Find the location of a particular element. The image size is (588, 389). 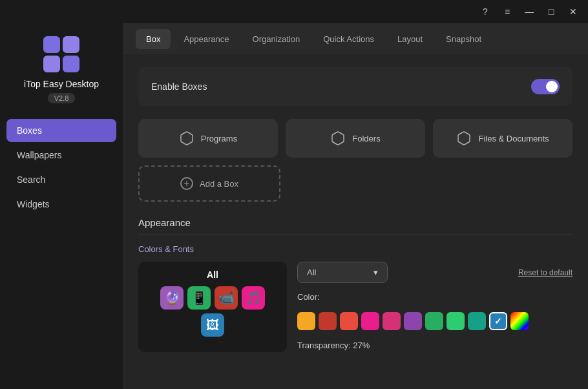

files-documents-button: Files & Documents is located at coordinates (503, 138).